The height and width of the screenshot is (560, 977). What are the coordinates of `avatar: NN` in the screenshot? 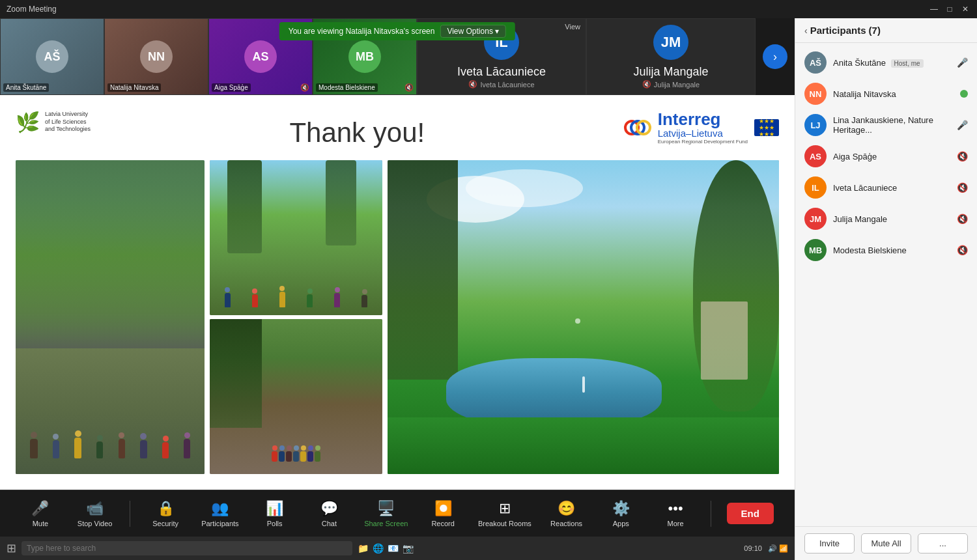 It's located at (815, 94).